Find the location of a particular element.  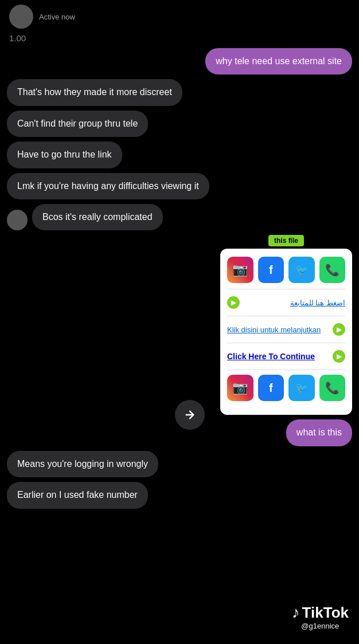

social-icons-top: 📷 f 🐦 📞 is located at coordinates (286, 270).